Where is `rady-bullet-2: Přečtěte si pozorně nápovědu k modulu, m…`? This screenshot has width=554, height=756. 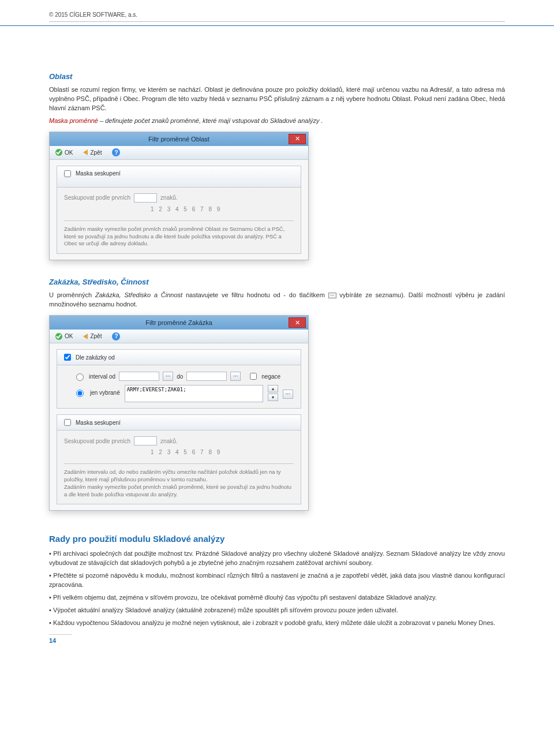 rady-bullet-2: Přečtěte si pozorně nápovědu k modulu, m… is located at coordinates (277, 581).